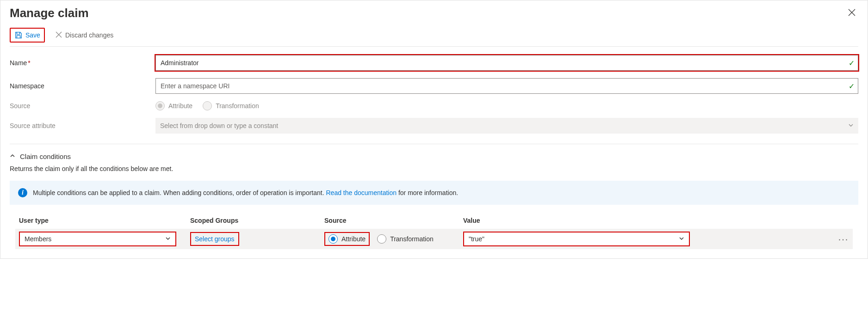 The image size is (868, 324). I want to click on name-row: Name* ✓, so click(434, 63).